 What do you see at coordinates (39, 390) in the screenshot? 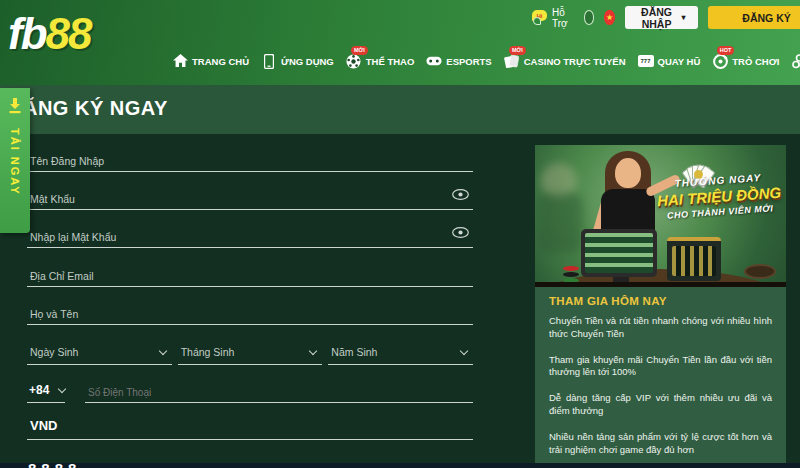
I see `phone-code-label: +84` at bounding box center [39, 390].